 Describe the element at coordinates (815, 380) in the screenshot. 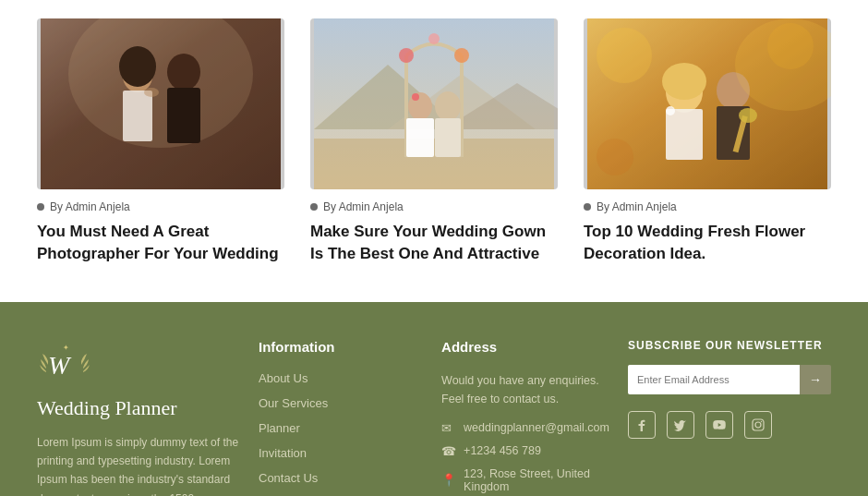

I see `newsletter-submit-button: →` at that location.